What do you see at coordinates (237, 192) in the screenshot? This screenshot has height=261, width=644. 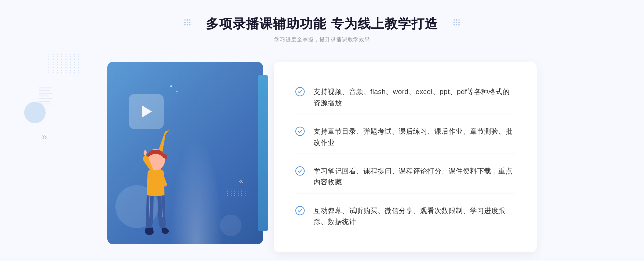 I see `illustration-dots` at bounding box center [237, 192].